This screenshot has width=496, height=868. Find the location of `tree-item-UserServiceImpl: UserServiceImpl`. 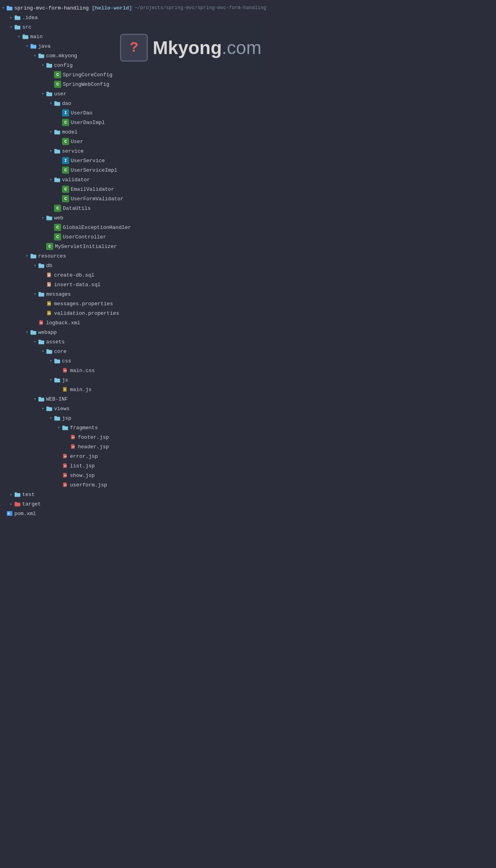

tree-item-UserServiceImpl: UserServiceImpl is located at coordinates (248, 170).